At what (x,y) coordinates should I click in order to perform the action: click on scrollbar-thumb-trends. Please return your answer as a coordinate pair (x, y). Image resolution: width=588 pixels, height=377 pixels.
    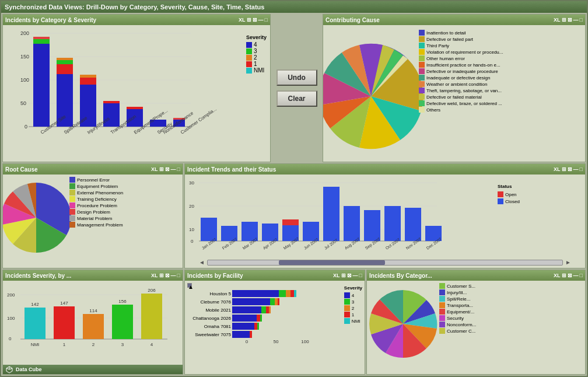
    Looking at the image, I should click on (332, 263).